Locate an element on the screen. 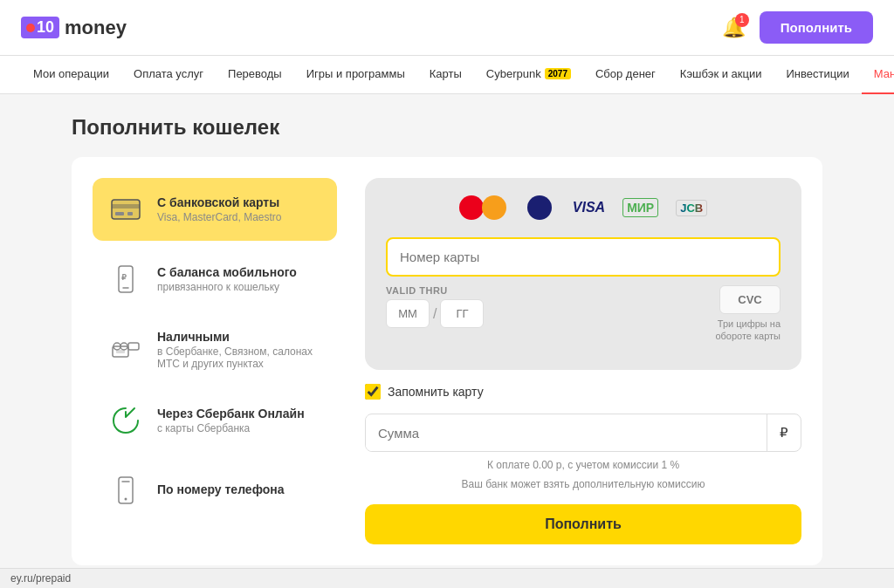 This screenshot has height=588, width=894. bell-badge: 1 is located at coordinates (742, 20).